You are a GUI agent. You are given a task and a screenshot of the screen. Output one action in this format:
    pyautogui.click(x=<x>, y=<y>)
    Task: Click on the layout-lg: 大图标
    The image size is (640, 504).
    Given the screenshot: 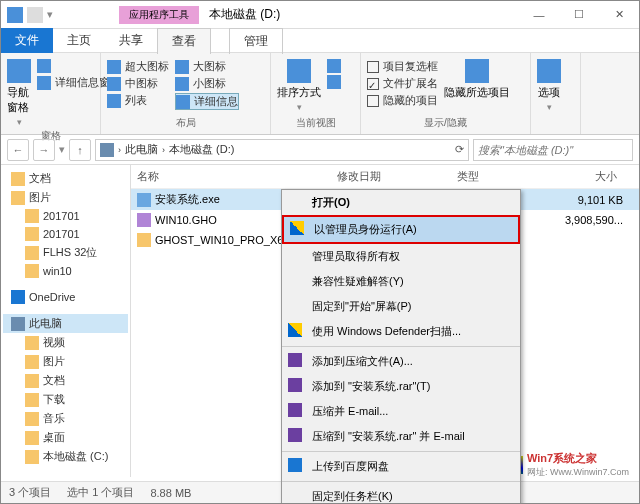 What is the action you would take?
    pyautogui.click(x=207, y=66)
    